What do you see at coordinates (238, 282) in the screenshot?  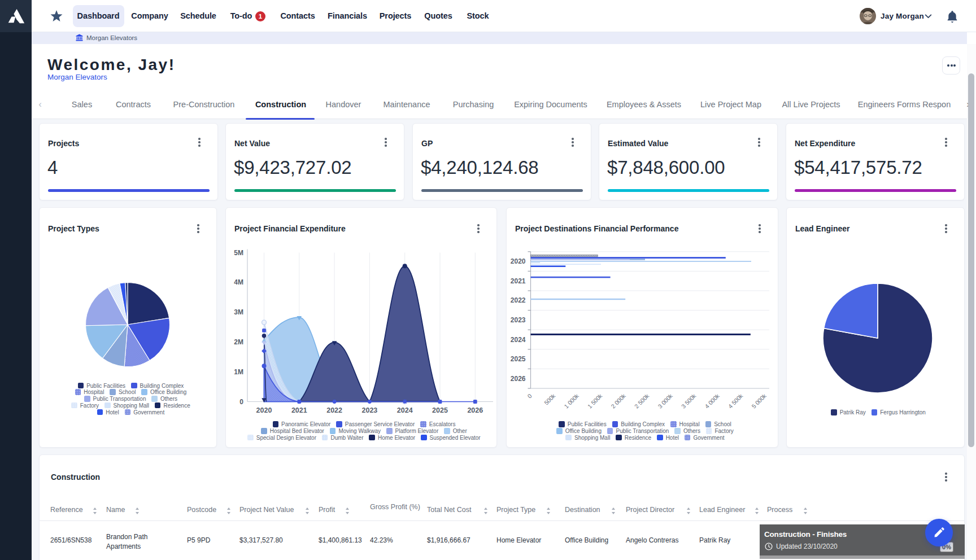 I see `svg-text: 4M` at bounding box center [238, 282].